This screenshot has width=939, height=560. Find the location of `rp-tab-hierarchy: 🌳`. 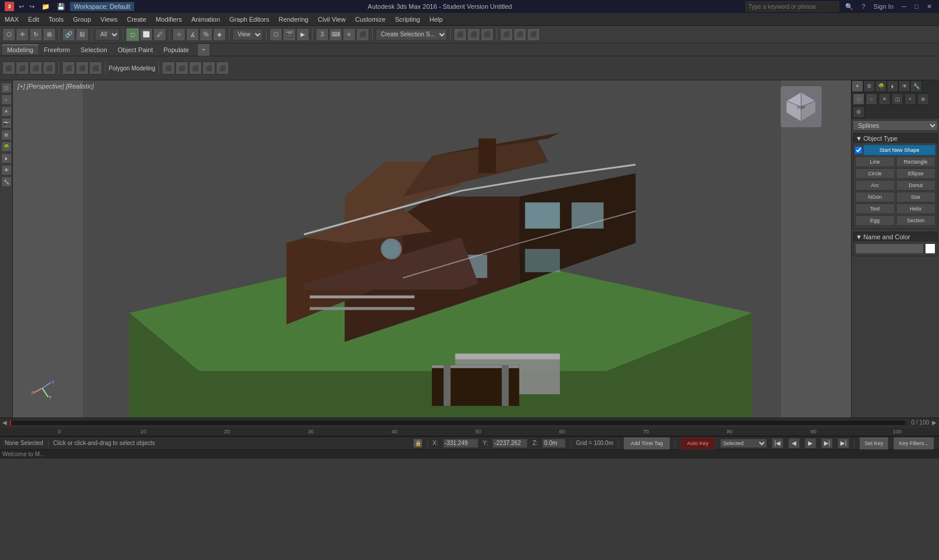

rp-tab-hierarchy: 🌳 is located at coordinates (881, 86).